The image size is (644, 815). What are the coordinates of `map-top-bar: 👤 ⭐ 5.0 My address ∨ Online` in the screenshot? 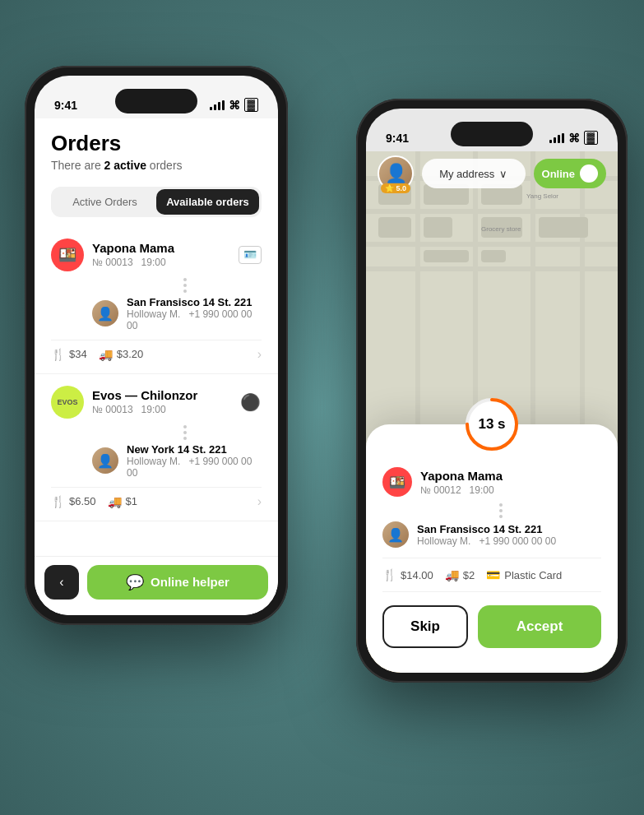 It's located at (492, 174).